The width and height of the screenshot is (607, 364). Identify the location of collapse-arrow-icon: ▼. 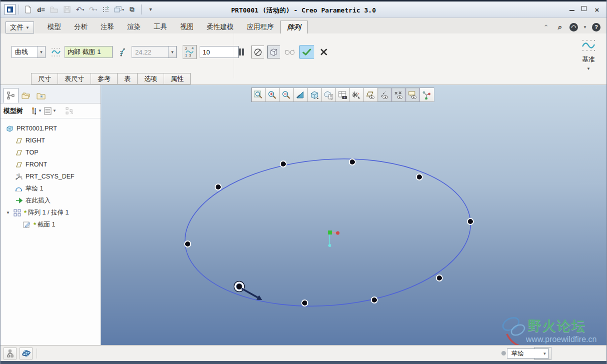
(8, 213).